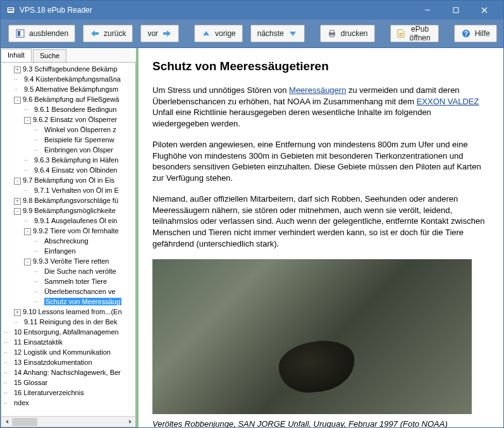  I want to click on titlebar: VPS.18 ePub Reader, so click(252, 10).